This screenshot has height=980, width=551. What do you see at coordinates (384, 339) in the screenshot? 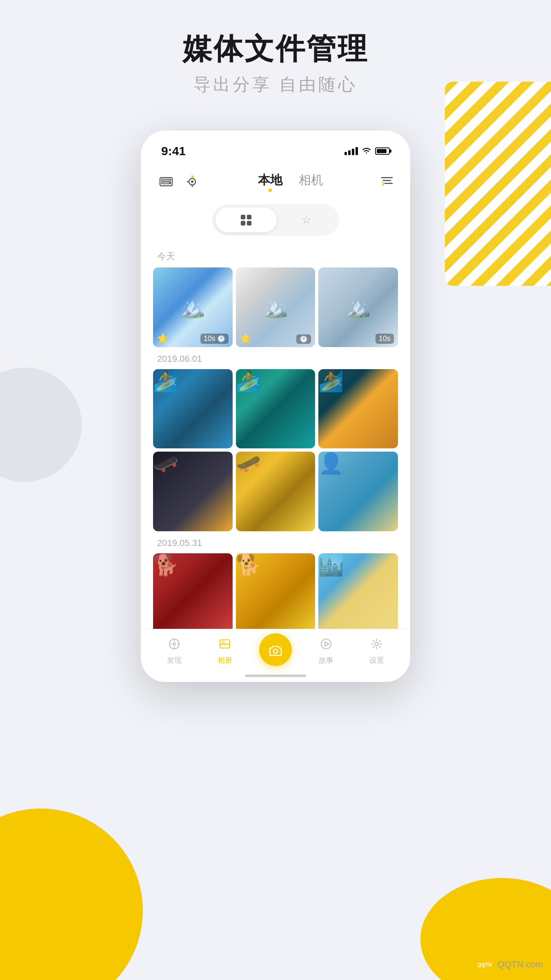
I see `photo-duration: 10s` at bounding box center [384, 339].